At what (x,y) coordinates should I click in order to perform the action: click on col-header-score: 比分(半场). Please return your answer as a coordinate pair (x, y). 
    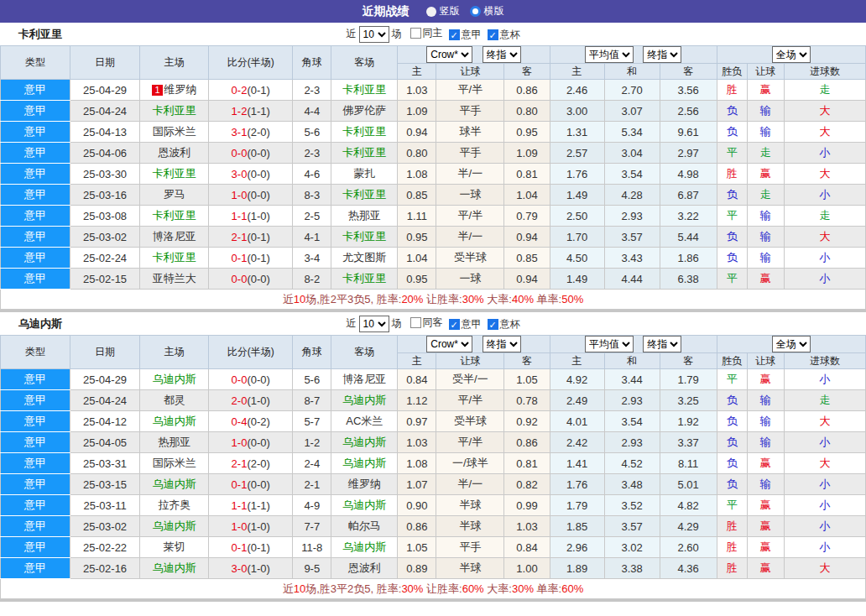
    Looking at the image, I should click on (251, 63).